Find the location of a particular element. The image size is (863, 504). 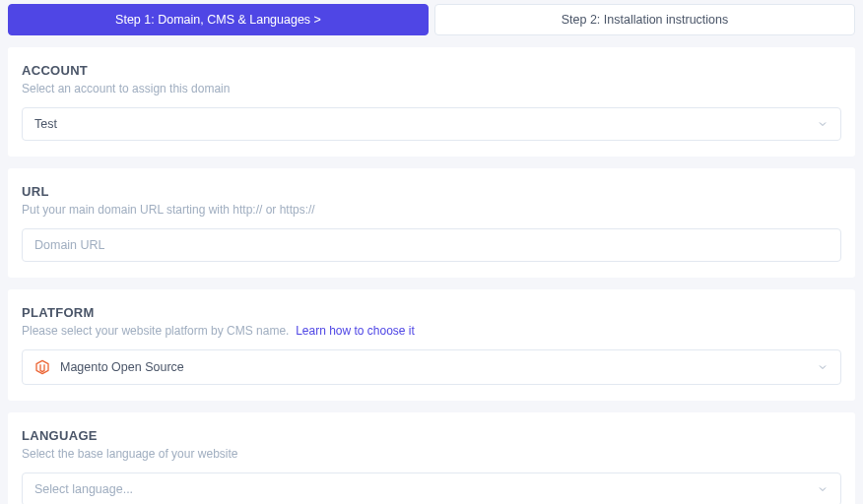

wizard-steps: Step 1: Domain, CMS & Languages > Step 2… is located at coordinates (432, 18).